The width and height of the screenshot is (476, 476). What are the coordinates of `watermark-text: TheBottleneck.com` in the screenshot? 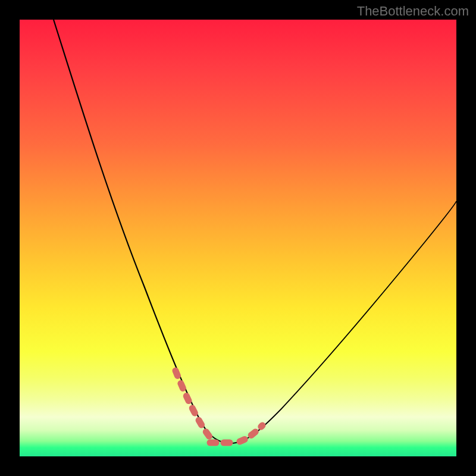 It's located at (413, 11).